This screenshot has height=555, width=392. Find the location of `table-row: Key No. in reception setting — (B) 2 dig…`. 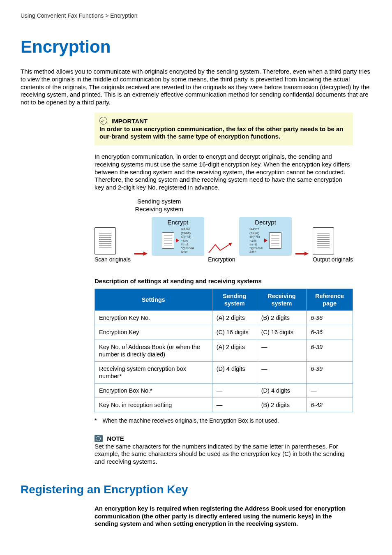

table-row: Key No. in reception setting — (B) 2 dig… is located at coordinates (224, 405).